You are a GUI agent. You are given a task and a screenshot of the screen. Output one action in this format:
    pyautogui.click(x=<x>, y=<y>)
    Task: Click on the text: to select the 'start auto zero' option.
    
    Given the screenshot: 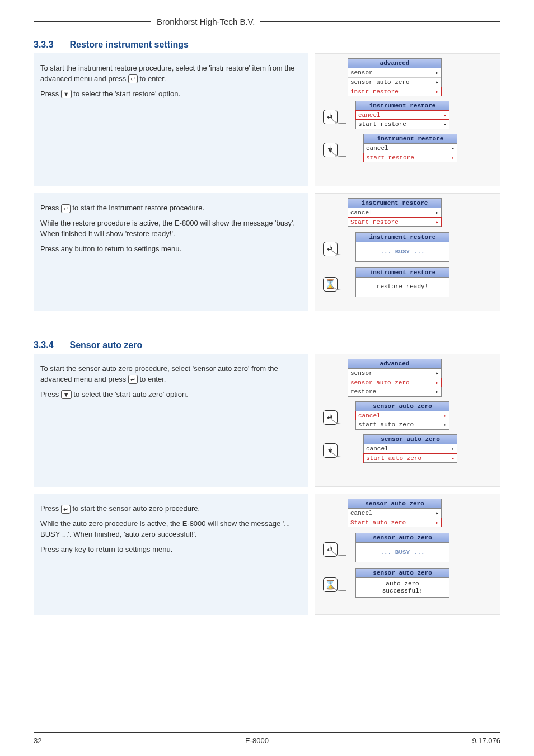 What is the action you would take?
    pyautogui.click(x=130, y=394)
    